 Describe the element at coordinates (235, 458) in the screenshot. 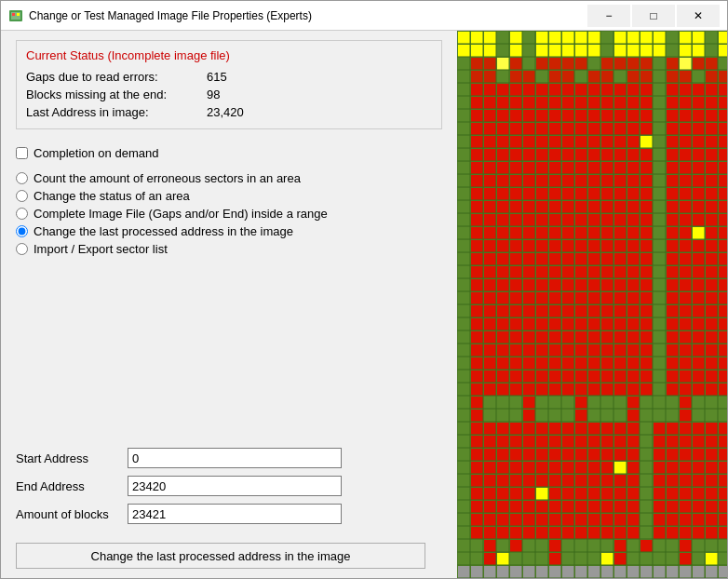

I see `start-address-input` at that location.